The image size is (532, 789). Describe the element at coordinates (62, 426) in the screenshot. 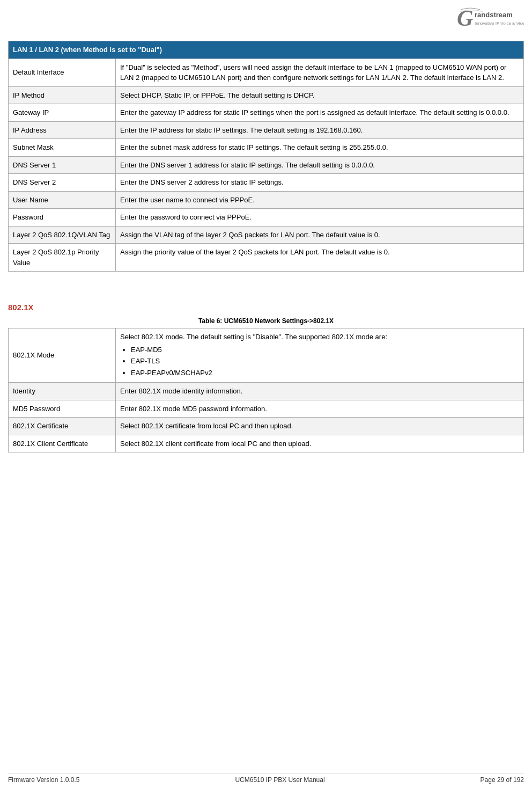

I see `row-label: 802.1X Certificate` at that location.